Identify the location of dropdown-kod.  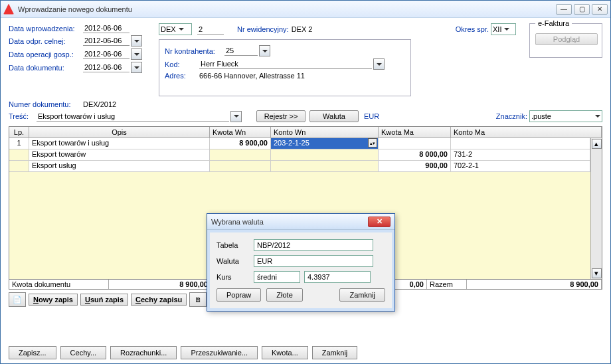
(379, 64).